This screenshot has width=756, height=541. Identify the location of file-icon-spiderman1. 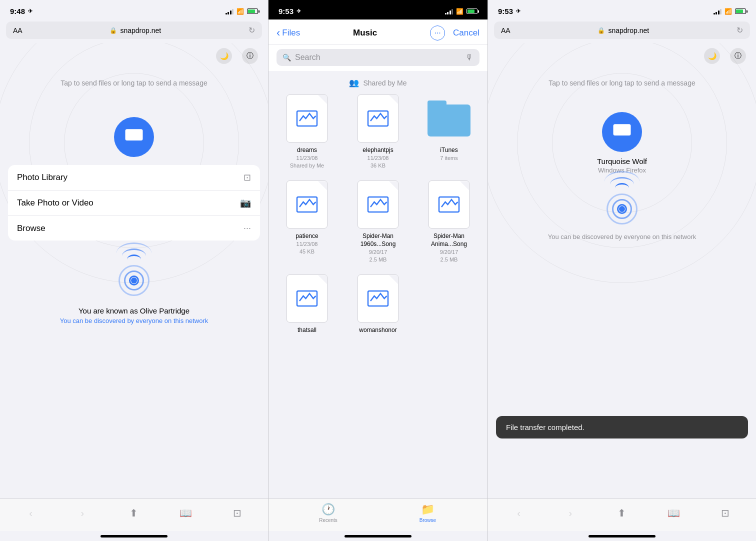
(378, 204).